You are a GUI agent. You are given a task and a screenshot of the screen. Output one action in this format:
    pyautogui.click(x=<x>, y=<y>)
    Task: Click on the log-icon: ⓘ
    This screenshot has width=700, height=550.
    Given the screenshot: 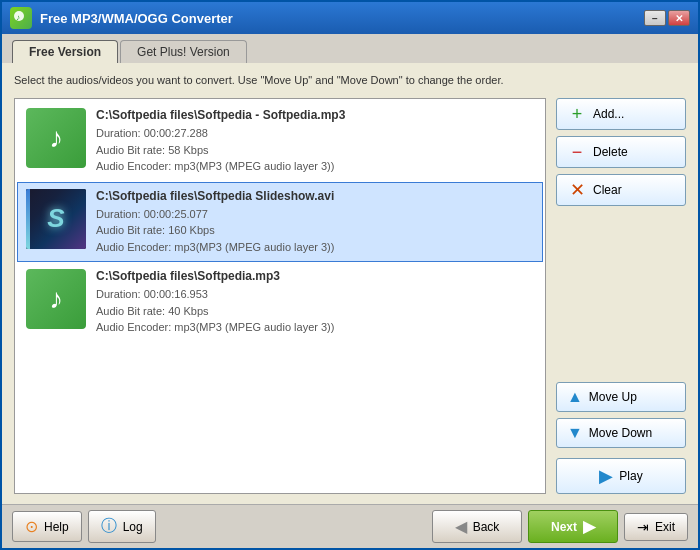 What is the action you would take?
    pyautogui.click(x=109, y=526)
    